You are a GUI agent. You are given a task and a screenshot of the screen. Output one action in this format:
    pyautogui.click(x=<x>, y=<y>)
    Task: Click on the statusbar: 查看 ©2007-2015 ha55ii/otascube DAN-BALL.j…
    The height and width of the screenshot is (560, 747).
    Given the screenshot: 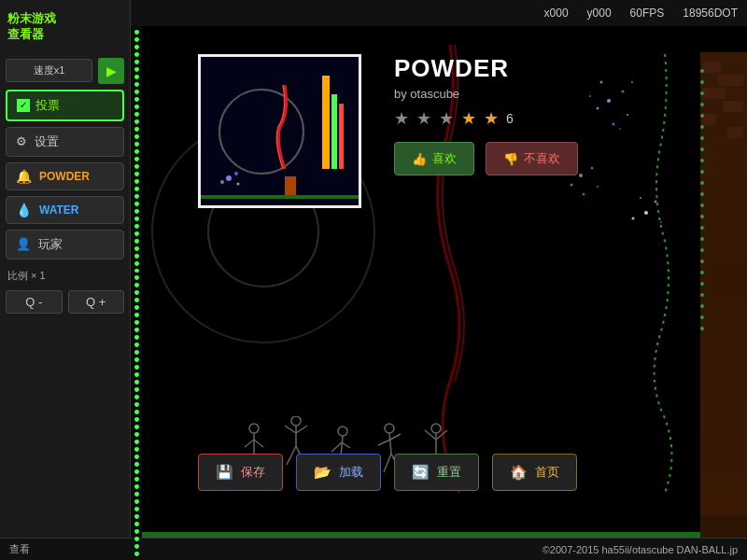 What is the action you would take?
    pyautogui.click(x=374, y=549)
    